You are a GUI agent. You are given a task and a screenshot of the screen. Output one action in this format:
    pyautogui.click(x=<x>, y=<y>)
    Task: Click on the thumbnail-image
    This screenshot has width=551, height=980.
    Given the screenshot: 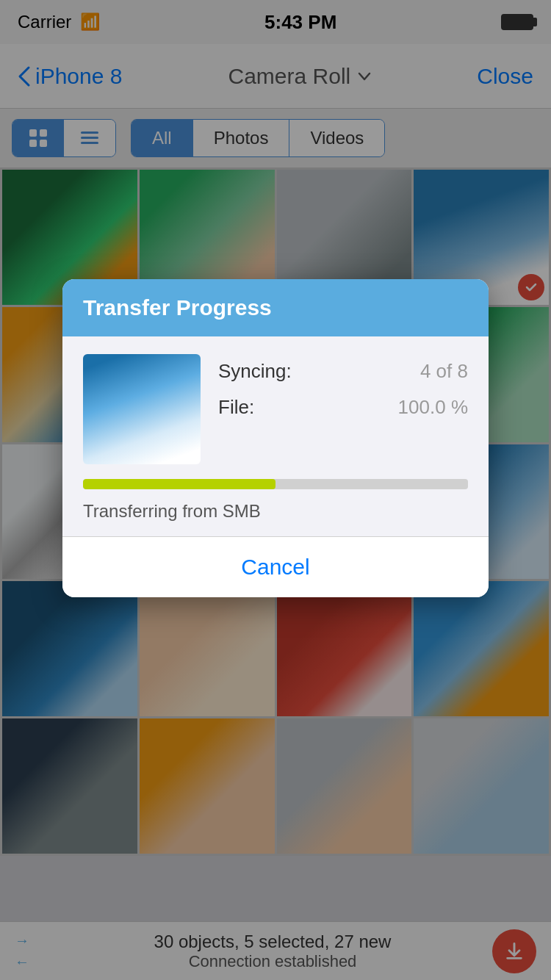 What is the action you would take?
    pyautogui.click(x=142, y=409)
    